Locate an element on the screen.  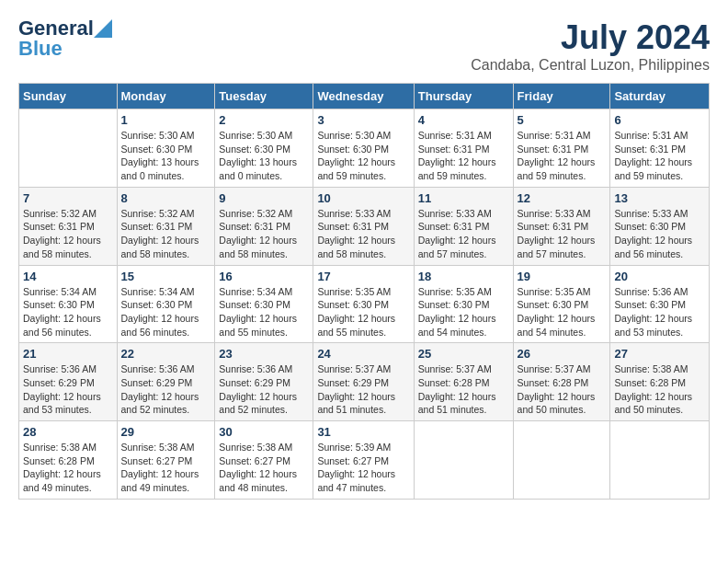
calendar-cell: 8Sunrise: 5:32 AMSunset: 6:31 PMDaylight… is located at coordinates (165, 226).